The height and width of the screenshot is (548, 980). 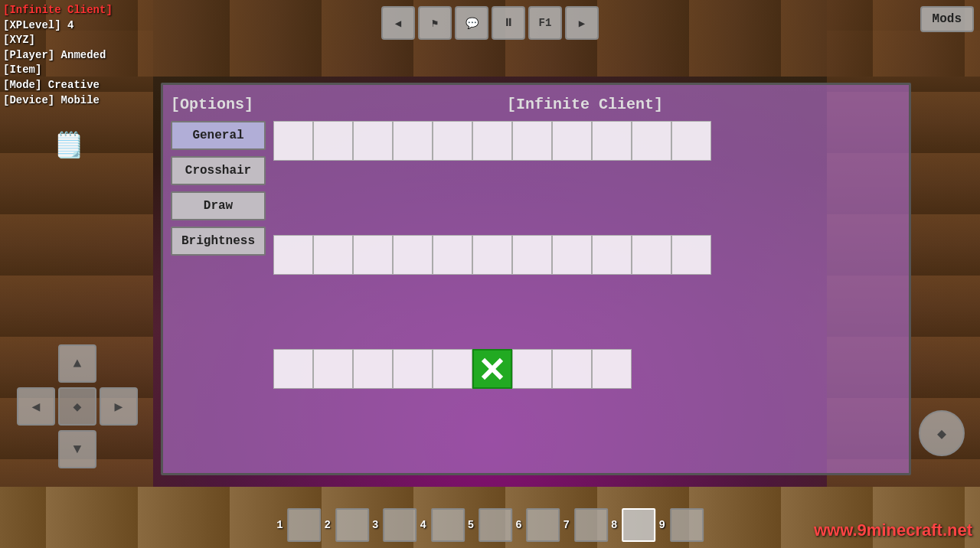 What do you see at coordinates (614, 525) in the screenshot?
I see `hotbar-num-8: 8` at bounding box center [614, 525].